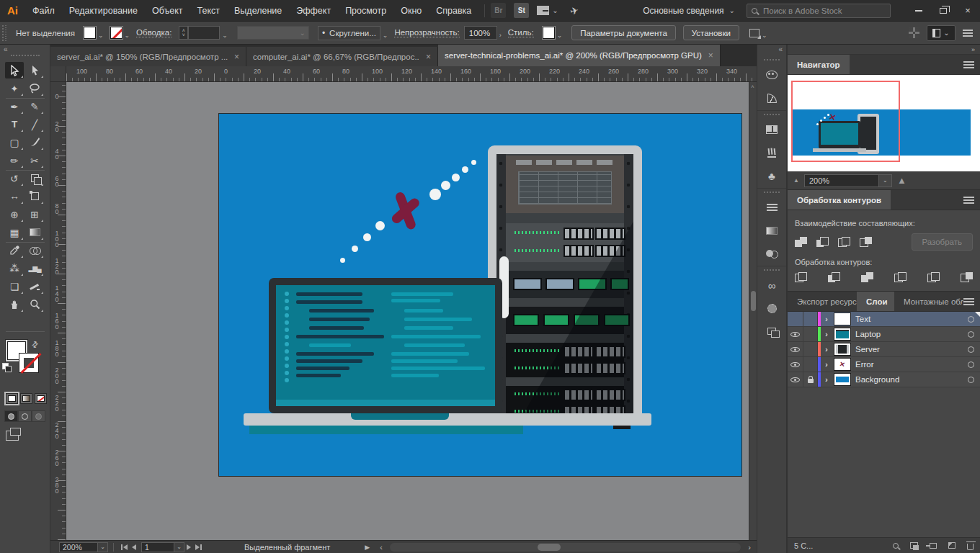 The height and width of the screenshot is (553, 980). I want to click on menu-file: Файл, so click(43, 11).